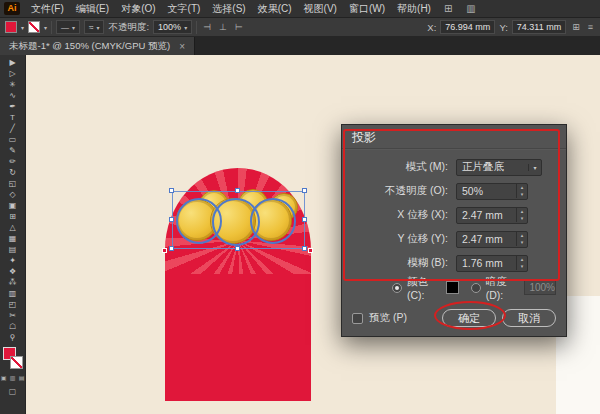 The image size is (600, 414). Describe the element at coordinates (13, 184) in the screenshot. I see `scale-tool: ◱` at that location.